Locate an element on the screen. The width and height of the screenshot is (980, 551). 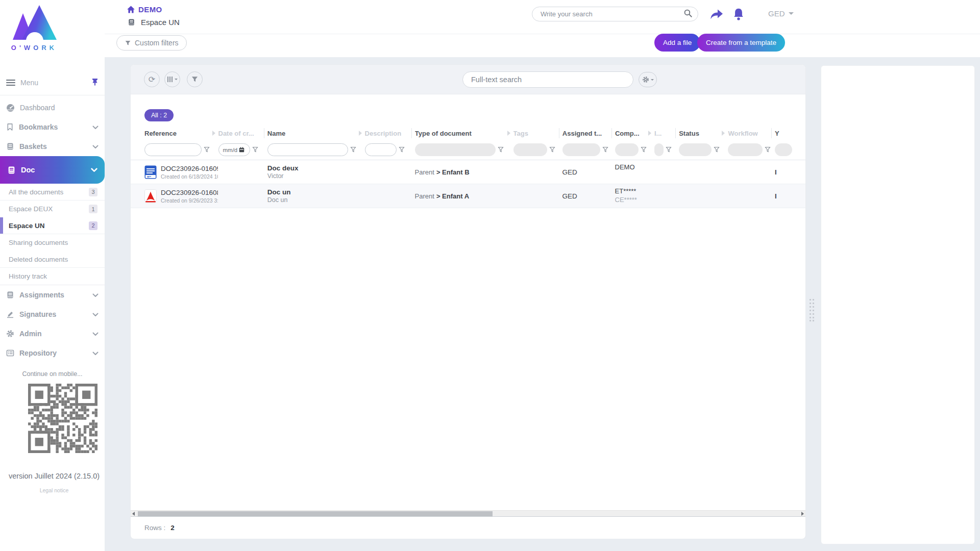
document-company-sub: CE***** is located at coordinates (626, 200).